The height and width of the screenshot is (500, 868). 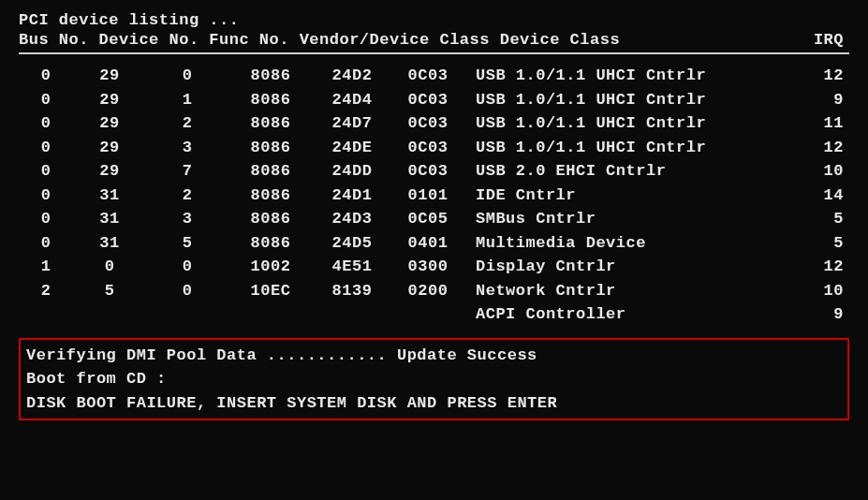 I want to click on device-class-id: 4E51, so click(x=352, y=267).